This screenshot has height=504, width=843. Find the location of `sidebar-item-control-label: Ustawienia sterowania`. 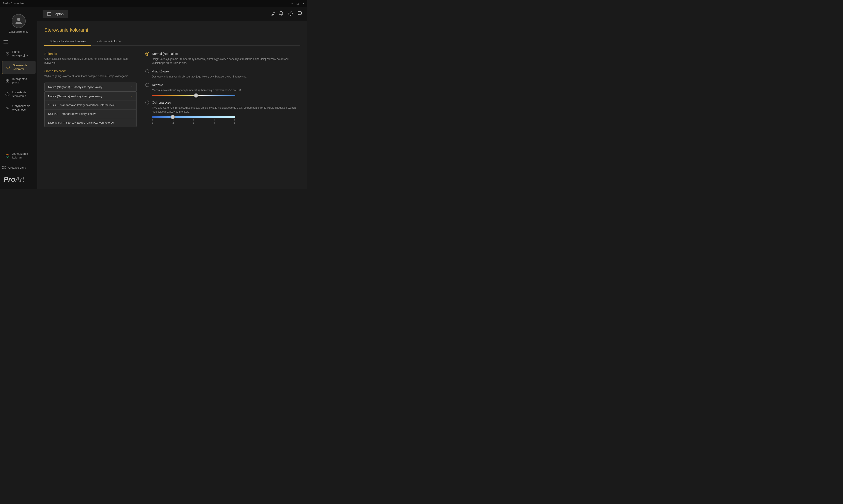

sidebar-item-control-label: Ustawienia sterowania is located at coordinates (22, 94).